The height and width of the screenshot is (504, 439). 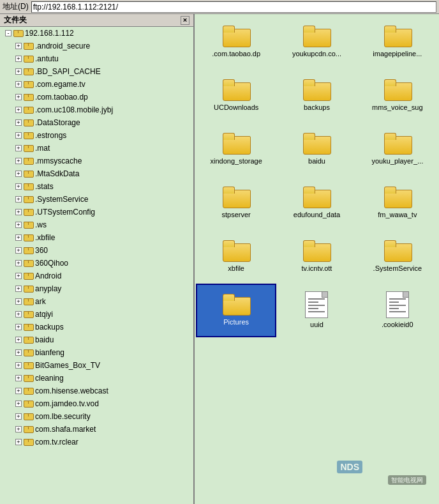 I want to click on tree-label: .ws, so click(x=41, y=225).